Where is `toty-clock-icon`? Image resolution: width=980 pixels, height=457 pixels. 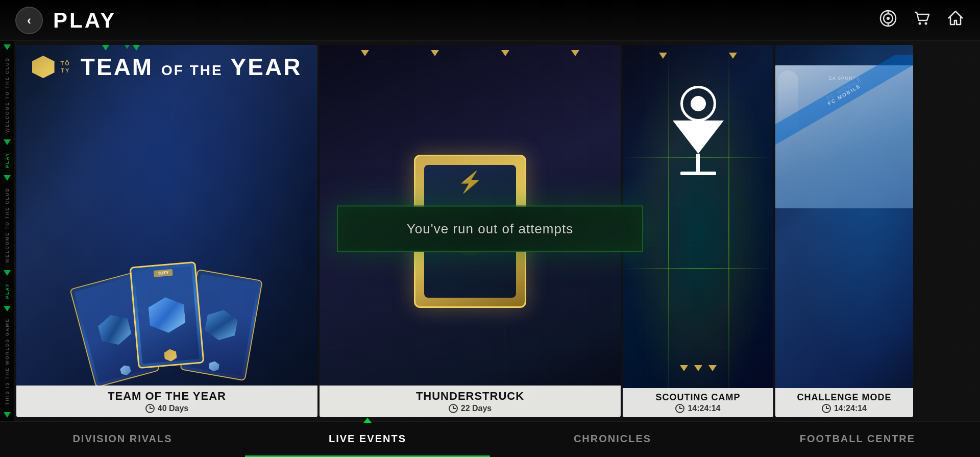 toty-clock-icon is located at coordinates (150, 408).